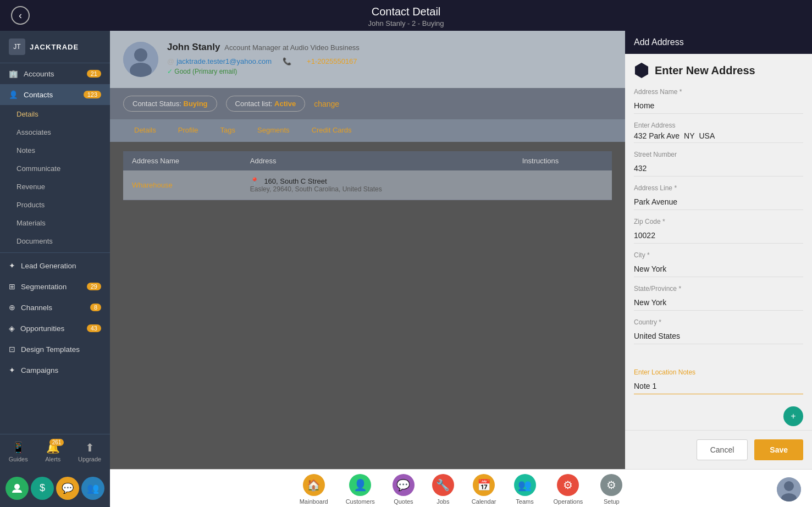 The height and width of the screenshot is (507, 812). What do you see at coordinates (55, 95) in the screenshot?
I see `sidebar-item-contacts: 👤 Contacts 123` at bounding box center [55, 95].